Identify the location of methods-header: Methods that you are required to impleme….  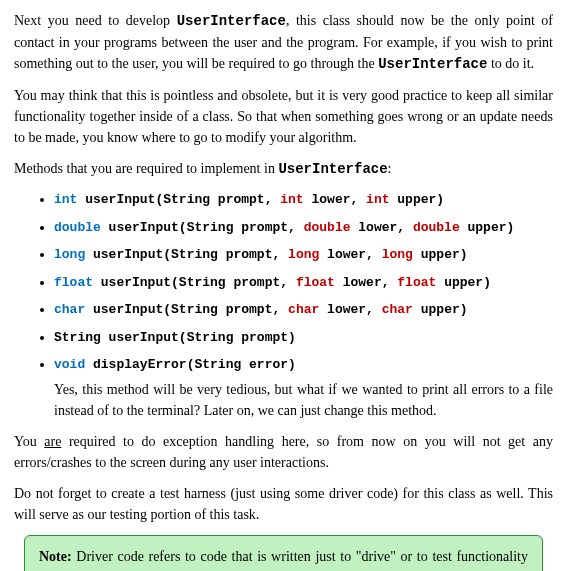
(284, 169).